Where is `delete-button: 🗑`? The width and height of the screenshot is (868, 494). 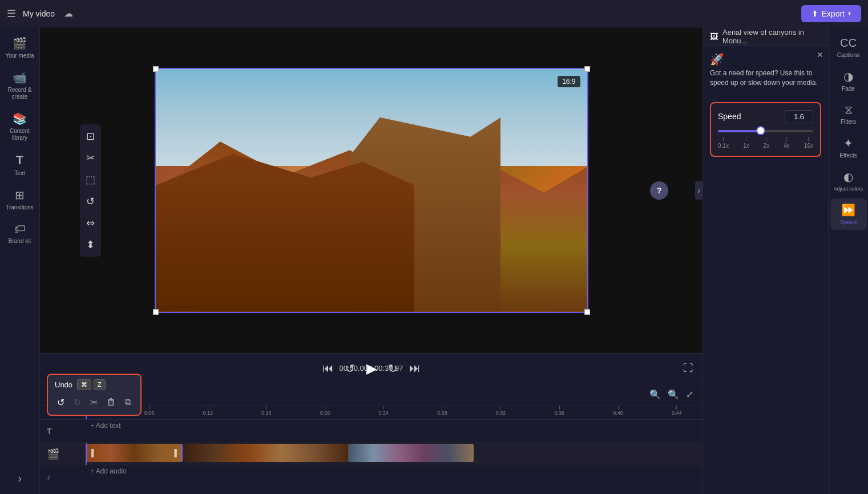
delete-button: 🗑 is located at coordinates (111, 403).